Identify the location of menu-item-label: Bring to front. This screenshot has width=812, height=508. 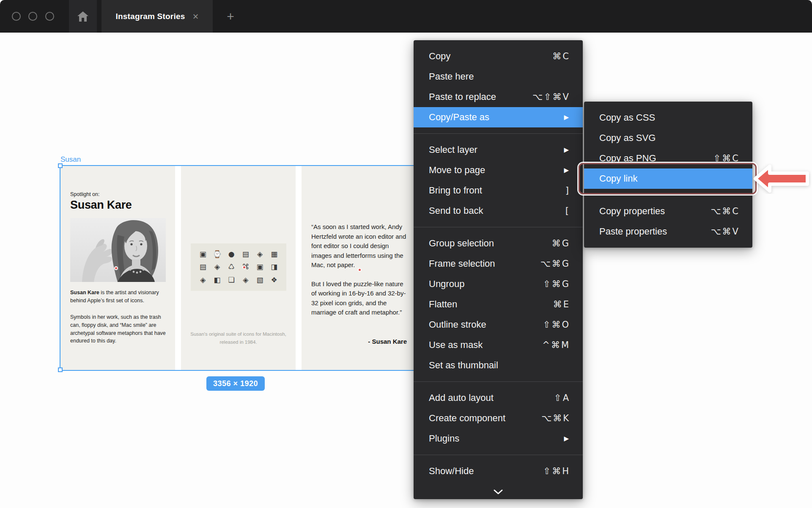
(497, 190).